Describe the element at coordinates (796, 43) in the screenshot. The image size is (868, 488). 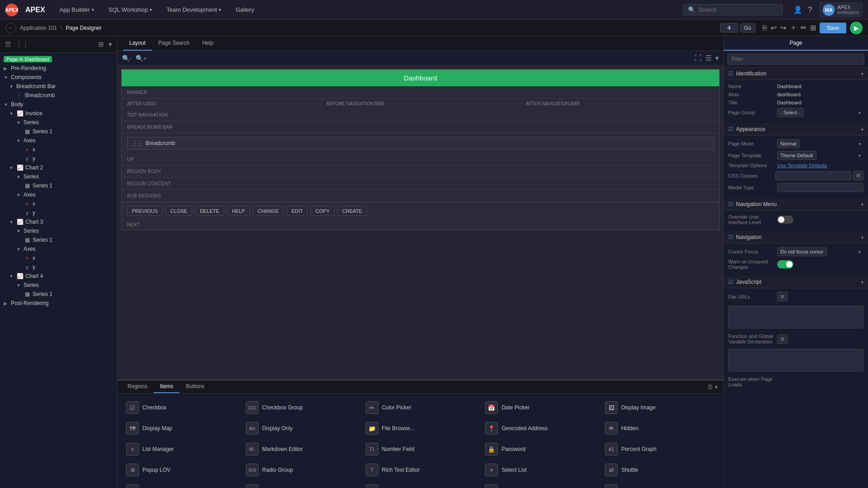
I see `right-tab-page: Page` at that location.